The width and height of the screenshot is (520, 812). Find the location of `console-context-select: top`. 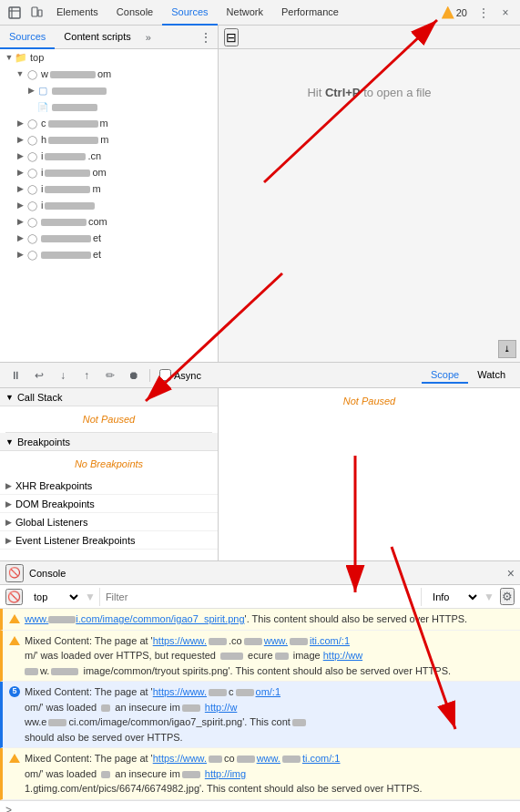

console-context-select: top is located at coordinates (54, 597).